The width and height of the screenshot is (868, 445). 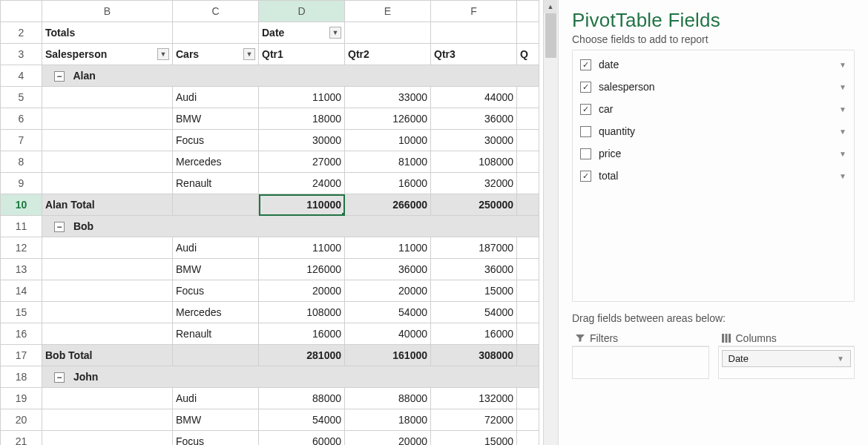 What do you see at coordinates (22, 55) in the screenshot?
I see `row-header: 3` at bounding box center [22, 55].